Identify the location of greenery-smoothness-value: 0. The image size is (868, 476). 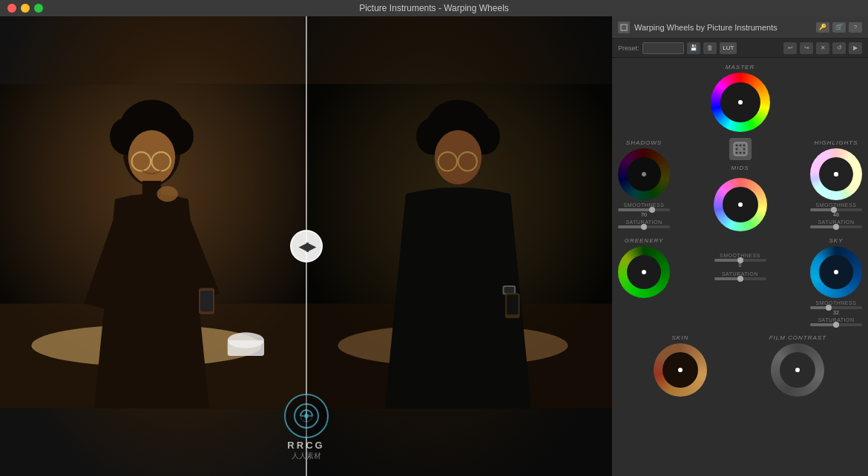
(740, 265).